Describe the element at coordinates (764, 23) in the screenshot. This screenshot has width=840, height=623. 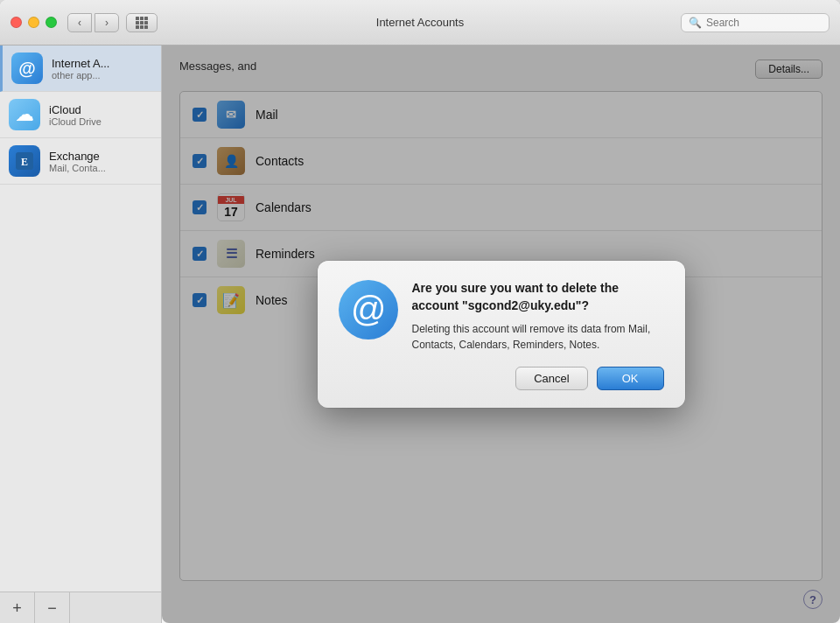
I see `search-input` at that location.